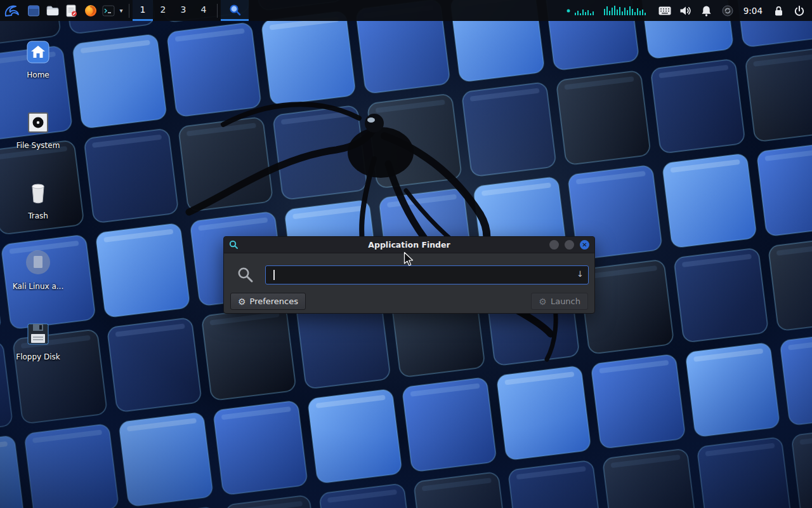 The image size is (812, 508). What do you see at coordinates (427, 275) in the screenshot?
I see `search-input` at bounding box center [427, 275].